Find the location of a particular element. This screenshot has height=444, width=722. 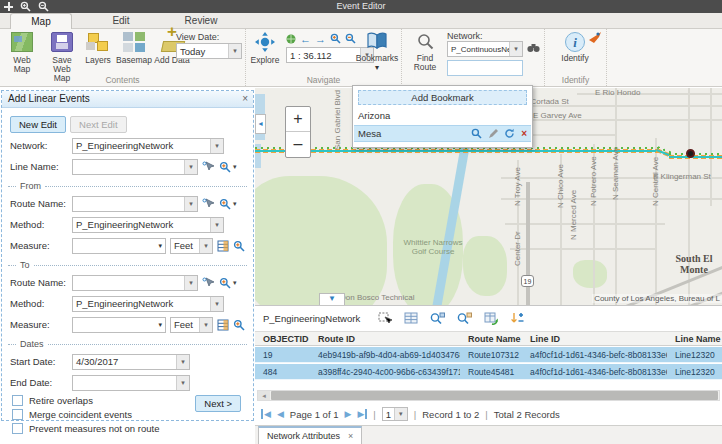

page-select: 1 ▾ is located at coordinates (395, 414).